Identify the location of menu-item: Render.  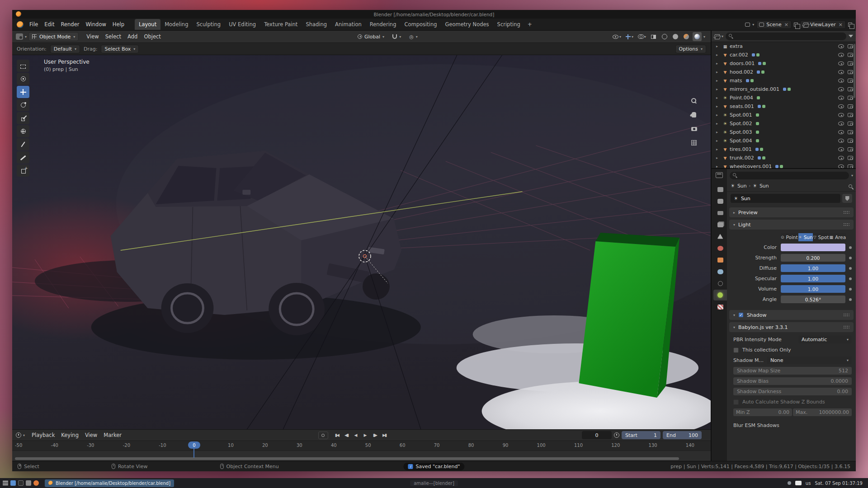
(71, 24).